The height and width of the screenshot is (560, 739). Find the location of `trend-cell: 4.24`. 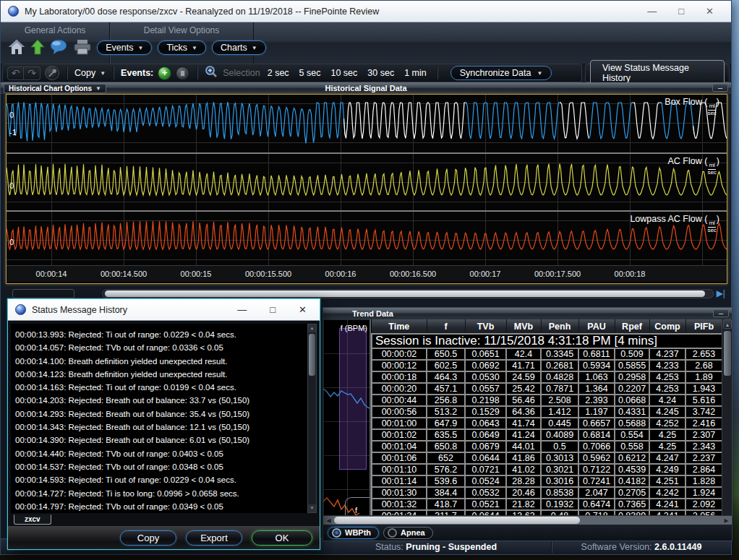

trend-cell: 4.24 is located at coordinates (667, 400).